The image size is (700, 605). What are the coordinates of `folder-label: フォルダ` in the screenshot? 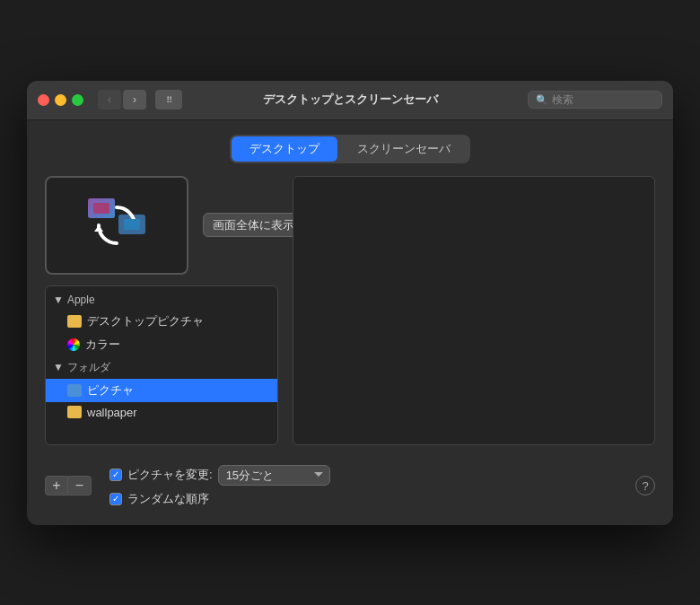 It's located at (89, 368).